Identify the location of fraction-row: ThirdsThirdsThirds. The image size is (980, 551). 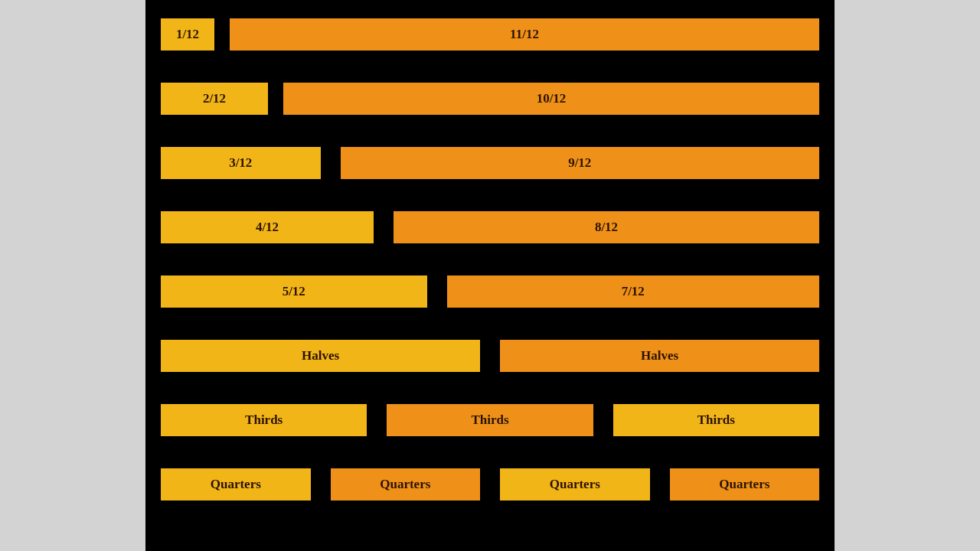
(490, 420).